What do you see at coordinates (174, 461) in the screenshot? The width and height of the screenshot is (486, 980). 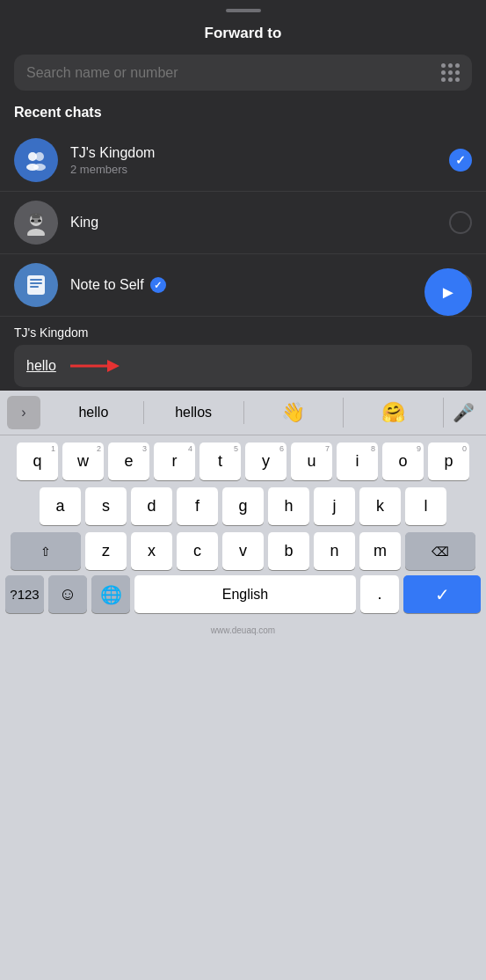 I see `key-r: 4r` at bounding box center [174, 461].